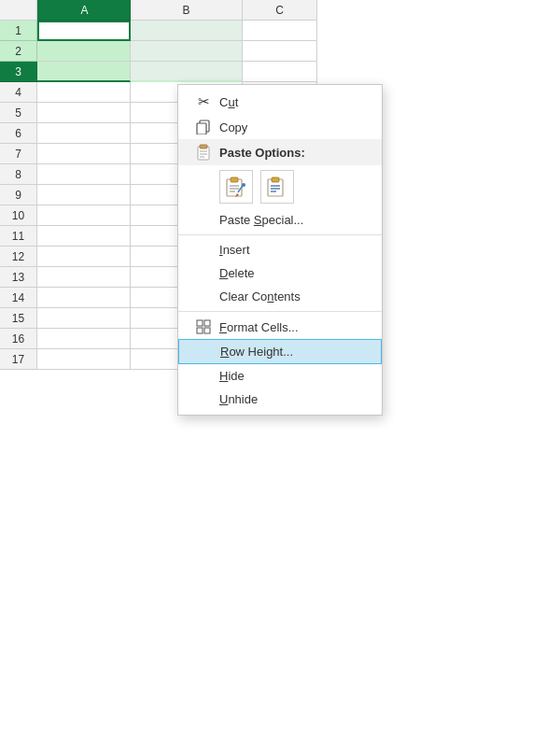 This screenshot has height=748, width=560. What do you see at coordinates (19, 318) in the screenshot?
I see `row-header-15: 15` at bounding box center [19, 318].